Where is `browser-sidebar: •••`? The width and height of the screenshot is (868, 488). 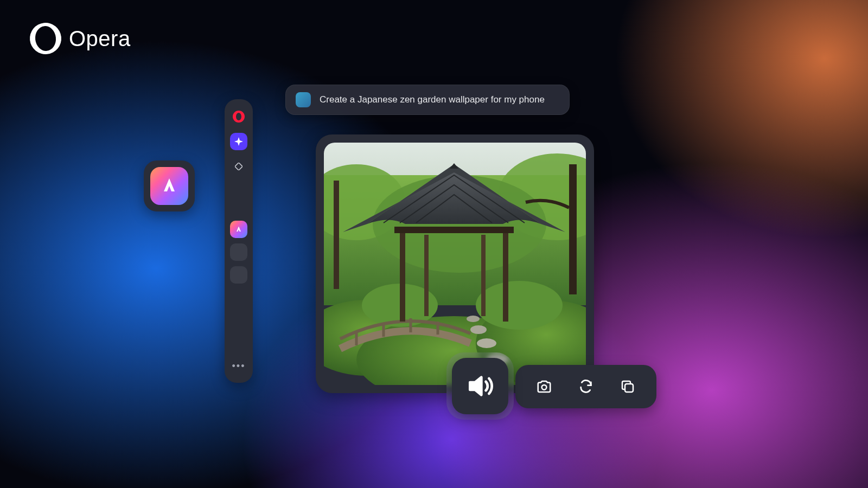
browser-sidebar: ••• is located at coordinates (239, 241).